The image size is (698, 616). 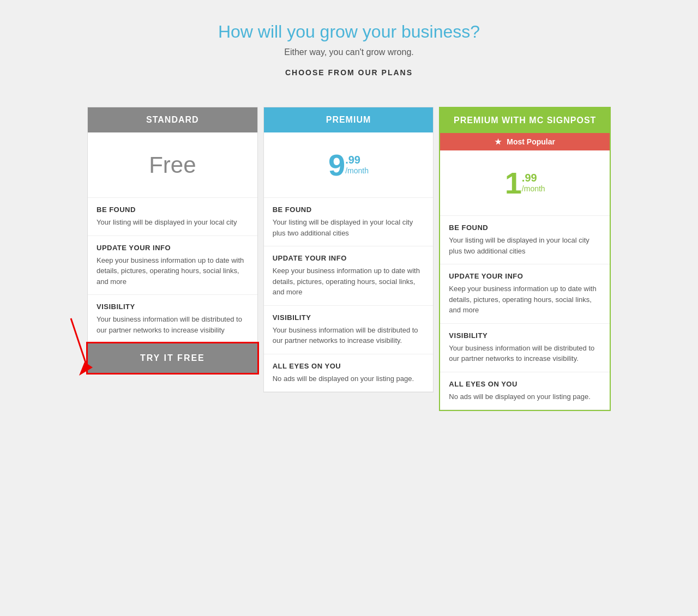 I want to click on premium-mc-feature-3: ALL EYES ON YOU No ads will be displayed…, so click(x=525, y=391).